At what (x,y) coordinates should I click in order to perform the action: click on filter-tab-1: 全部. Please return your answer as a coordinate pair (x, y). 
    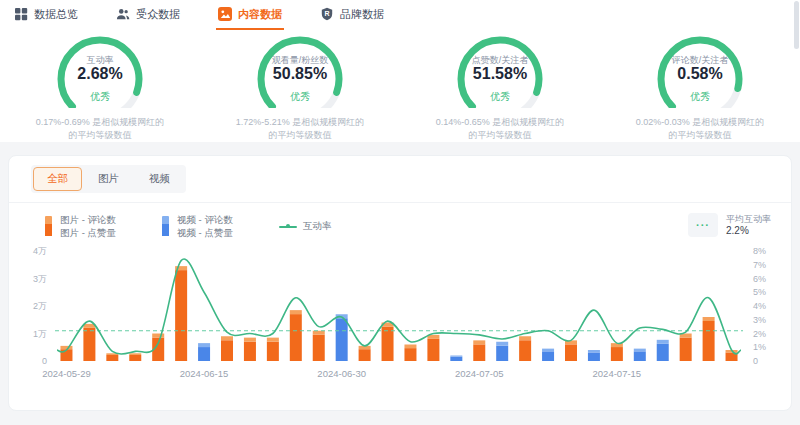
    Looking at the image, I should click on (58, 179).